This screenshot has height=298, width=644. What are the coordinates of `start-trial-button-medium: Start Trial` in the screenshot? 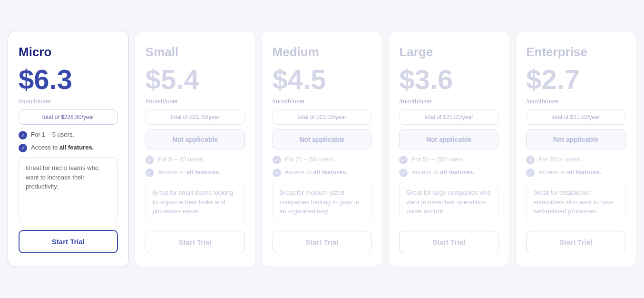 It's located at (322, 242).